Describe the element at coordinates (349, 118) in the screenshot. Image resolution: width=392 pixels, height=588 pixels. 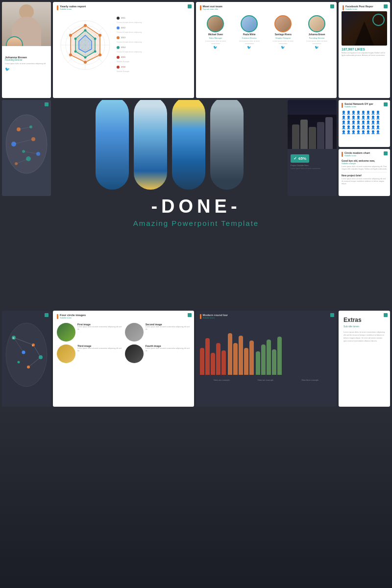
I see `person-icon-10: 👤` at that location.